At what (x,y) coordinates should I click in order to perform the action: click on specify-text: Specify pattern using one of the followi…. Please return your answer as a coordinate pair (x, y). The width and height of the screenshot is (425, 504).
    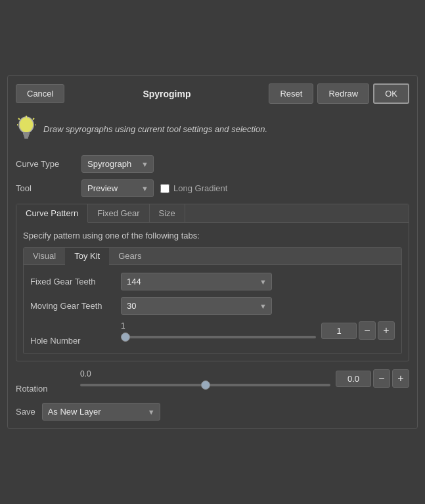
    Looking at the image, I should click on (213, 235).